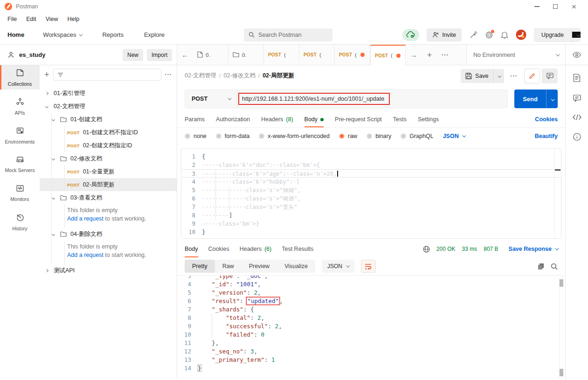 The height and width of the screenshot is (380, 588). I want to click on sidebar-item-monitors: Monitors, so click(20, 193).